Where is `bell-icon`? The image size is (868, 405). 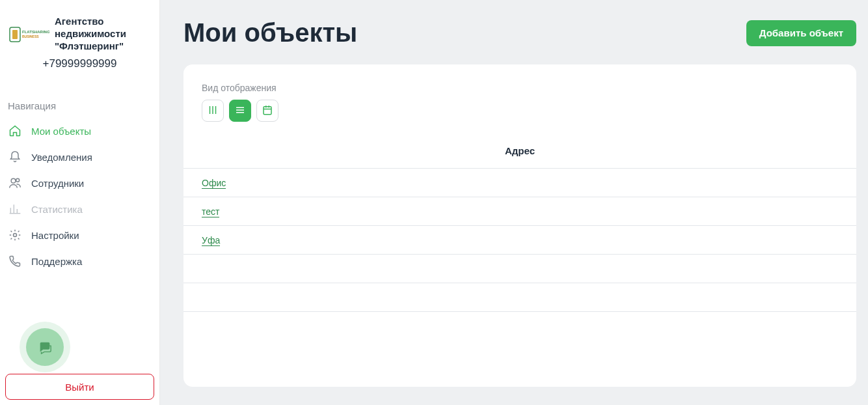
bell-icon is located at coordinates (15, 157).